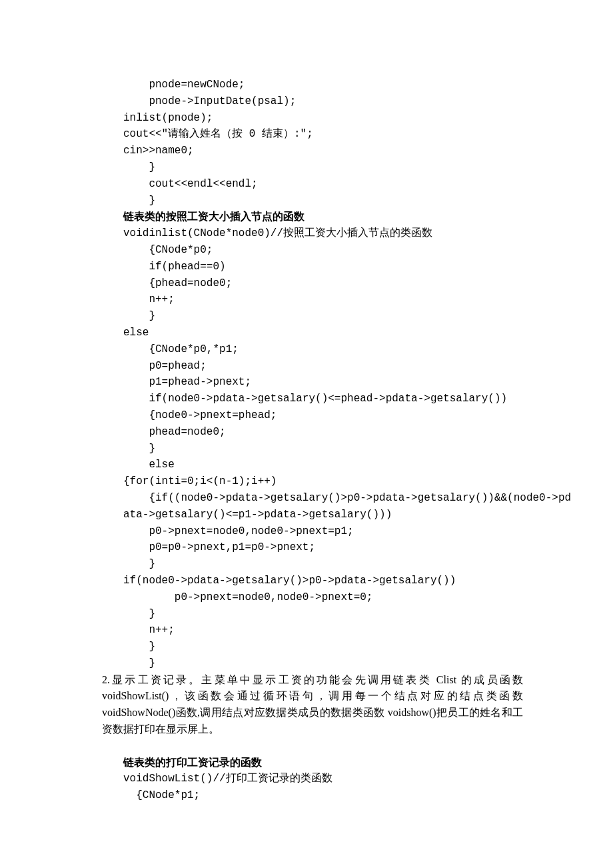 The width and height of the screenshot is (613, 868). I want to click on section-heading-inlist: 链表类的按照工资大小插入节点的函数, so click(323, 217).